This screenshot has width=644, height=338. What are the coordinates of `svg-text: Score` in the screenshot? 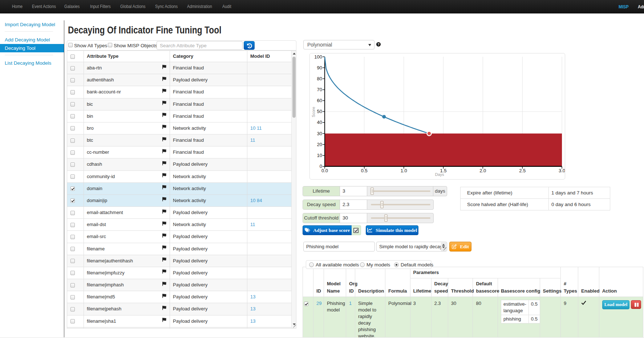 It's located at (313, 112).